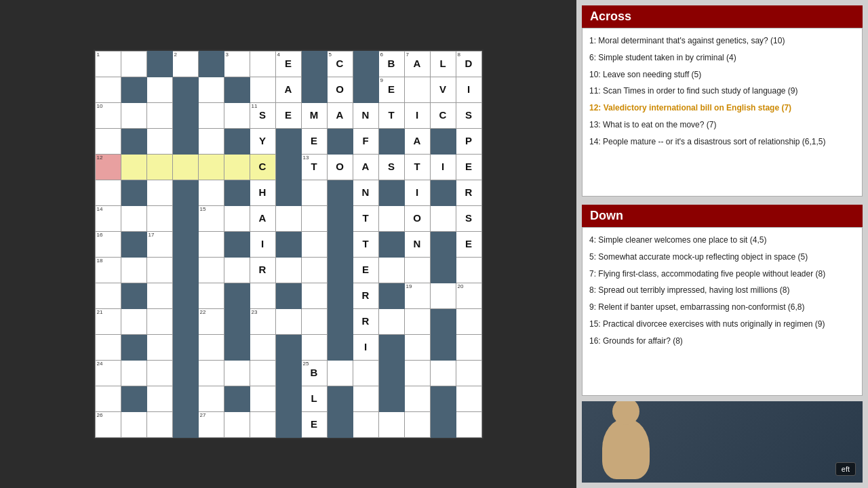  What do you see at coordinates (391, 64) in the screenshot?
I see `cell-0-11: 6B` at bounding box center [391, 64].